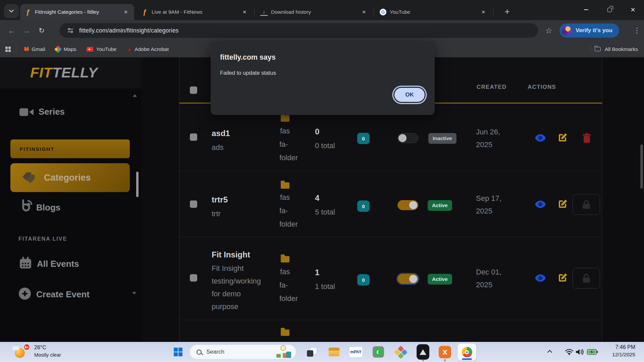 Image resolution: width=644 pixels, height=362 pixels. Describe the element at coordinates (642, 167) in the screenshot. I see `page-scrollbar` at that location.